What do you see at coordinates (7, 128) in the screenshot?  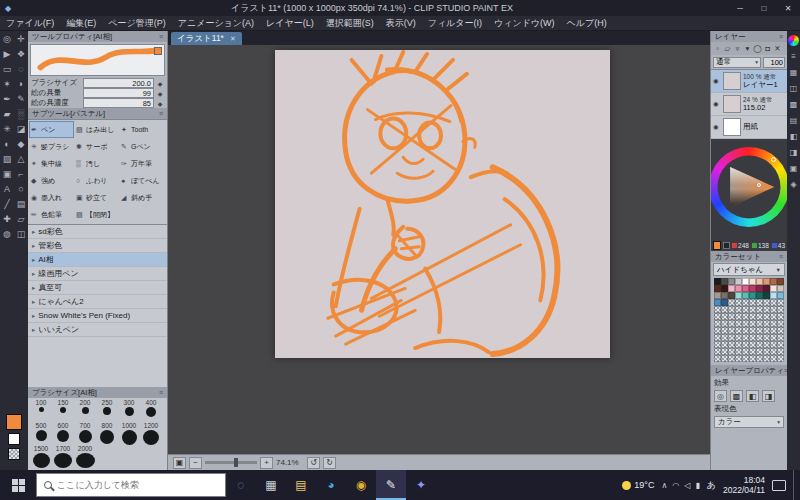 I see `decoration-tool-icon: ✳` at bounding box center [7, 128].